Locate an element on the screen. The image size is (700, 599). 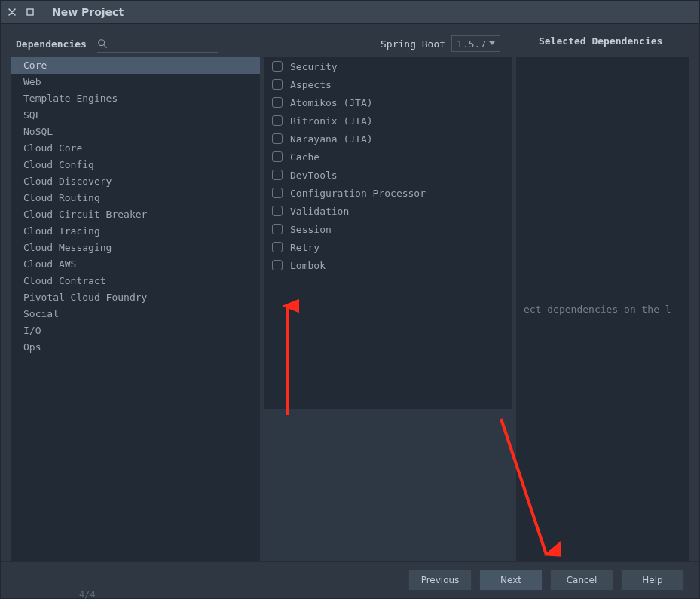
window-title: New Project is located at coordinates (87, 12).